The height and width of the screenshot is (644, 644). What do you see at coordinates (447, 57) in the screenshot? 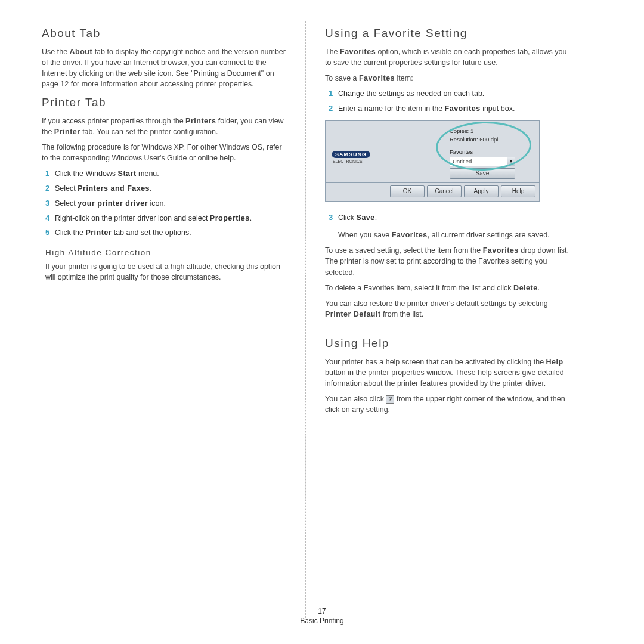
I see `fav-paragraph-1: The Favorites option, which is visible o…` at bounding box center [447, 57].